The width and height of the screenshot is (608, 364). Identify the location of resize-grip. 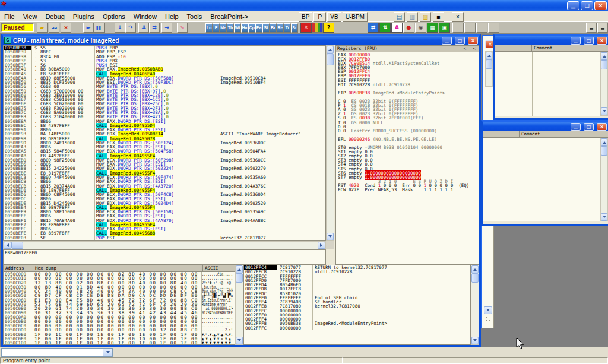
(488, 319).